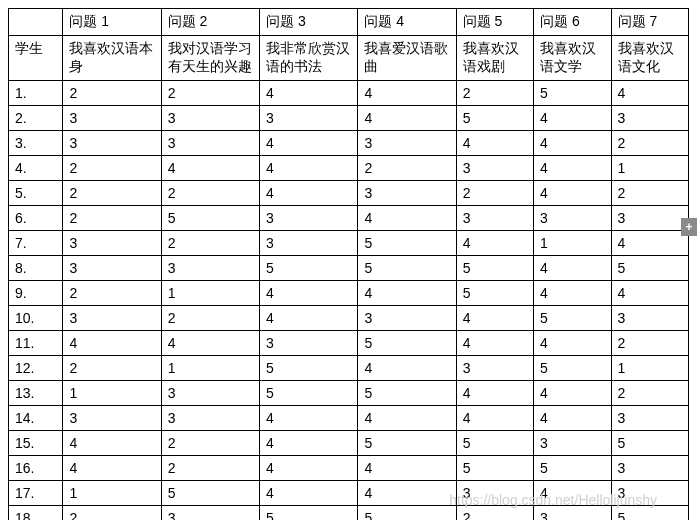 This screenshot has width=697, height=520. What do you see at coordinates (494, 58) in the screenshot?
I see `header-question-desc-5: 我喜欢汉语戏剧` at bounding box center [494, 58].